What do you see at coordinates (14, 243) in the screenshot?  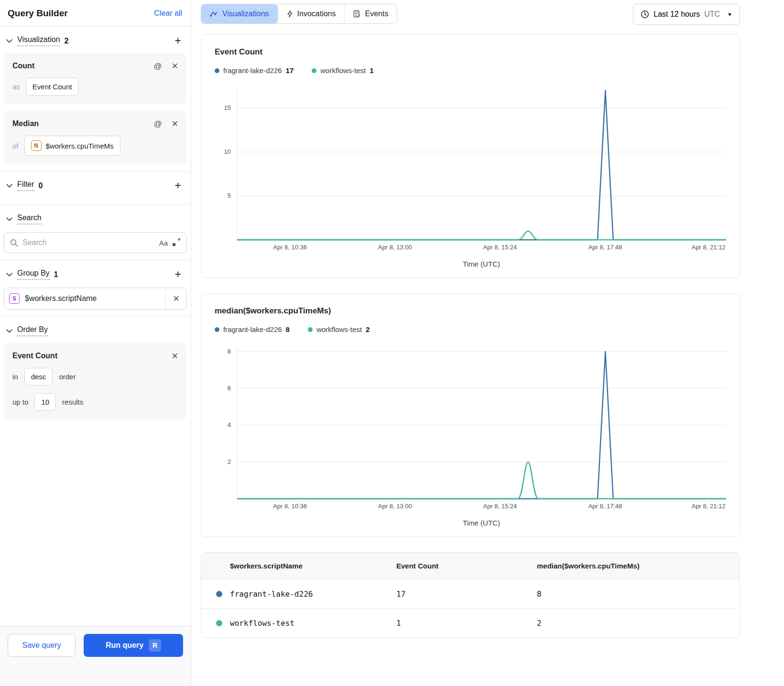 I see `search-icon` at bounding box center [14, 243].